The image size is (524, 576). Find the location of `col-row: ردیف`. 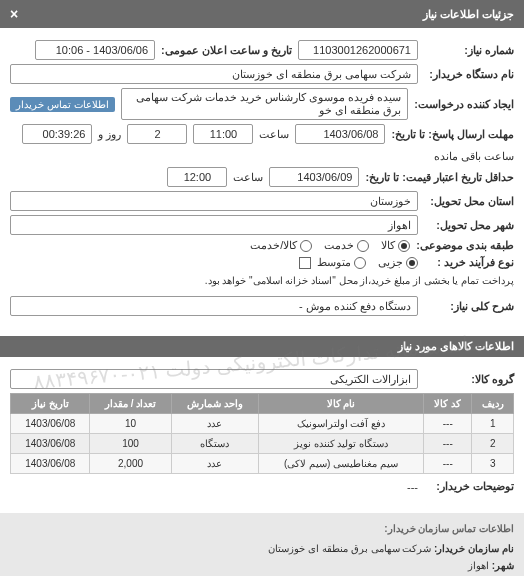

col-row: ردیف is located at coordinates (493, 404).